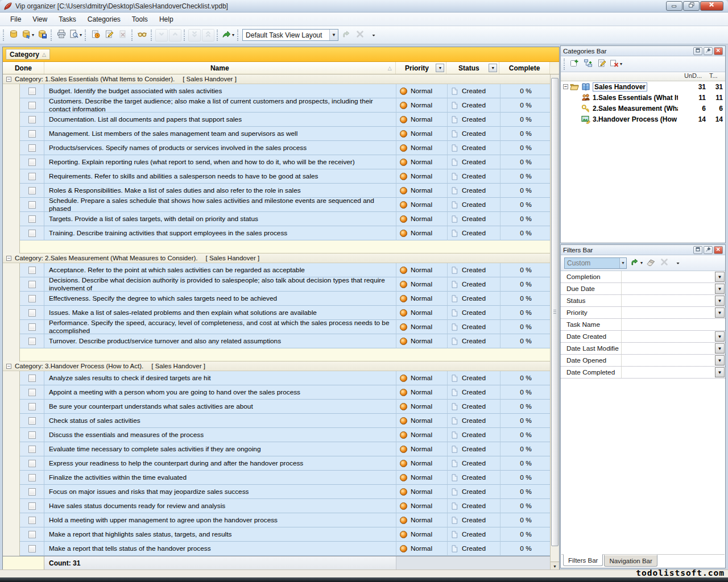 The height and width of the screenshot is (582, 728). I want to click on tree-item-3-handover-process-how-to: 3.Handover Process (How to1414, so click(643, 119).